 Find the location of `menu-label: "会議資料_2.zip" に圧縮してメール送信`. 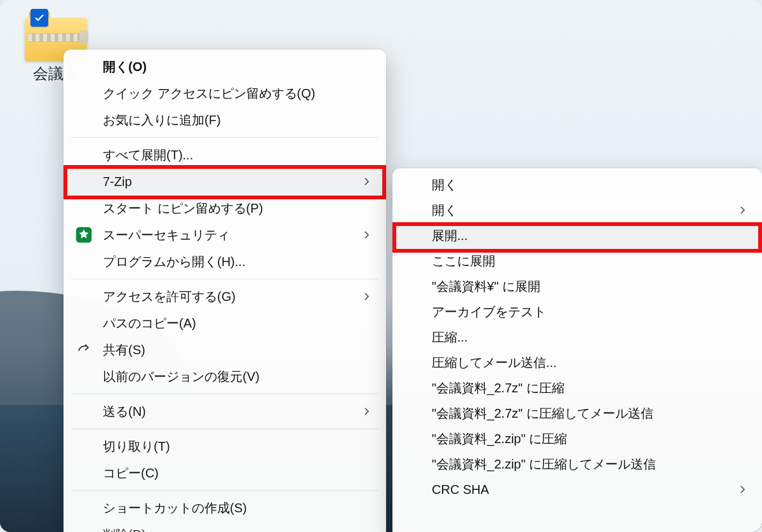

menu-label: "会議資料_2.zip" に圧縮してメール送信 is located at coordinates (588, 465).